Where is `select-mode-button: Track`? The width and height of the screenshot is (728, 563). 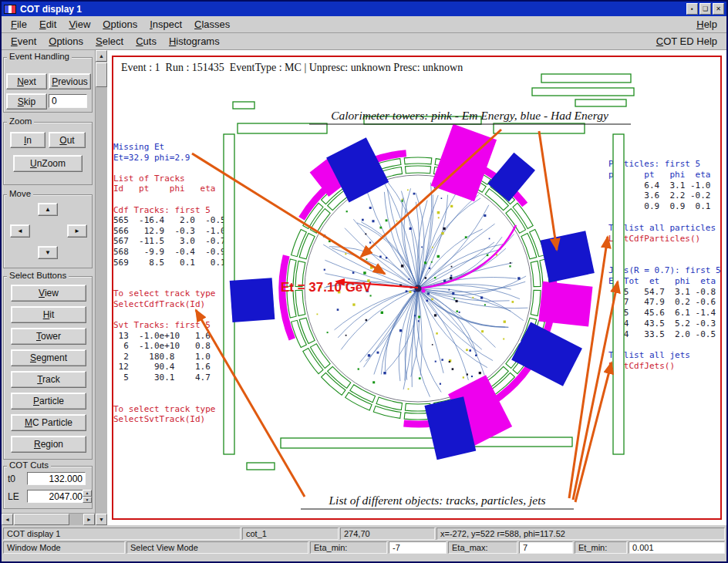 select-mode-button: Track is located at coordinates (49, 379).